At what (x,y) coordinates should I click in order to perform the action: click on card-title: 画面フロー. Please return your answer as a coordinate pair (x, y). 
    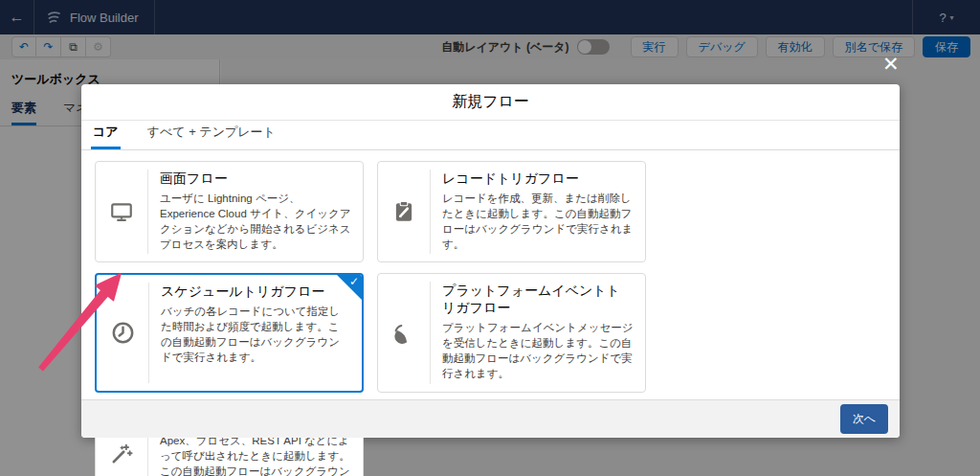
    Looking at the image, I should click on (256, 179).